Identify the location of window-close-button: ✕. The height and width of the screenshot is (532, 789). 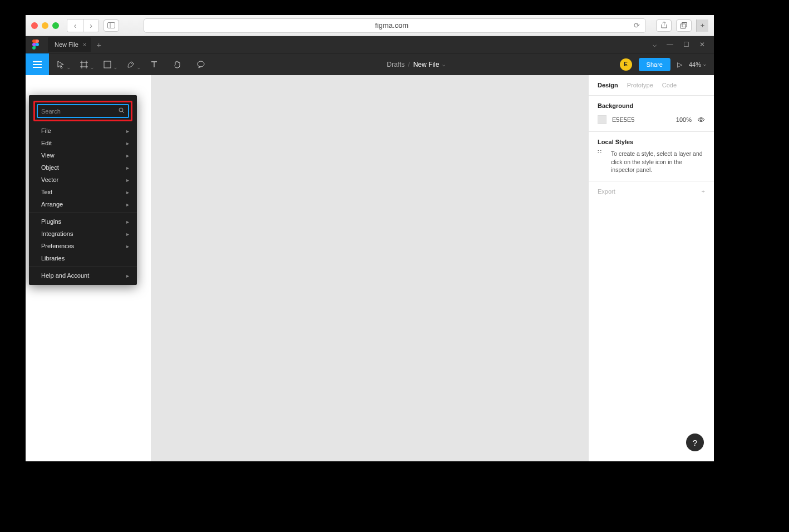
(702, 45).